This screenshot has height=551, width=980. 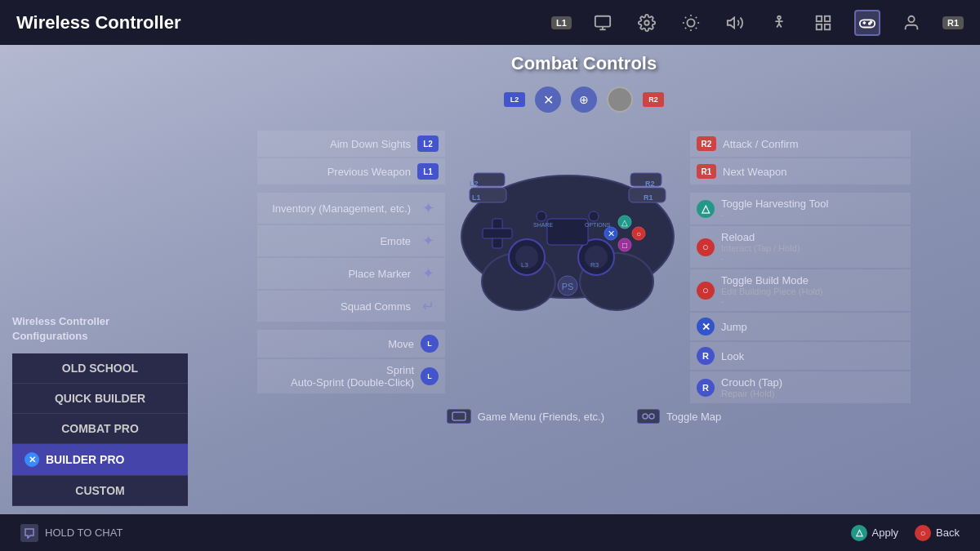 What do you see at coordinates (351, 171) in the screenshot?
I see `previous-weapon-row: Previous Weapon L1` at bounding box center [351, 171].